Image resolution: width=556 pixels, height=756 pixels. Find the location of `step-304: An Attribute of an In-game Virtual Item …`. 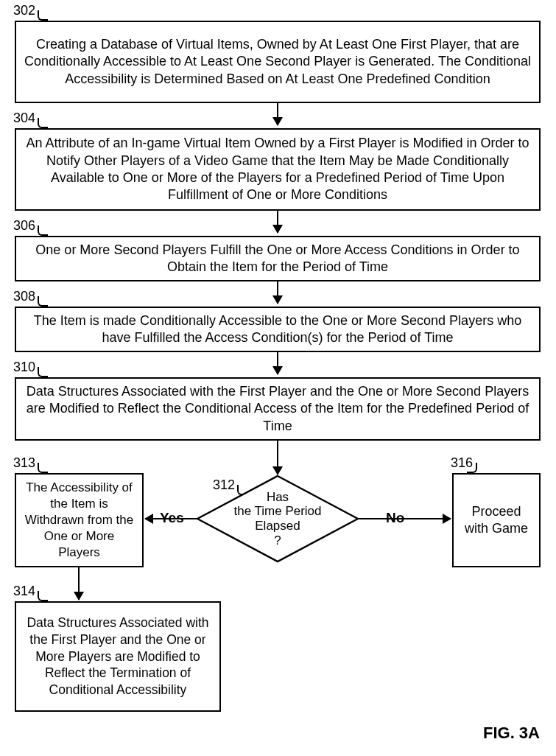

step-304: An Attribute of an In-game Virtual Item … is located at coordinates (278, 169).